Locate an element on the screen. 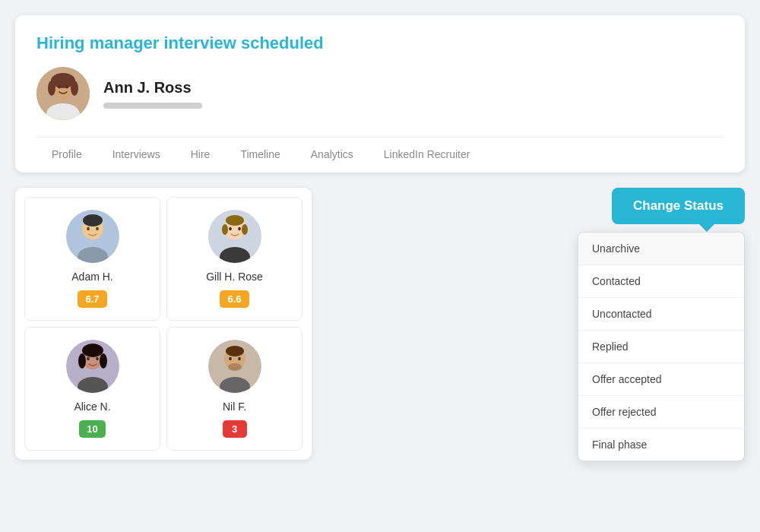 The height and width of the screenshot is (532, 760). score-badge: 6.6 is located at coordinates (234, 299).